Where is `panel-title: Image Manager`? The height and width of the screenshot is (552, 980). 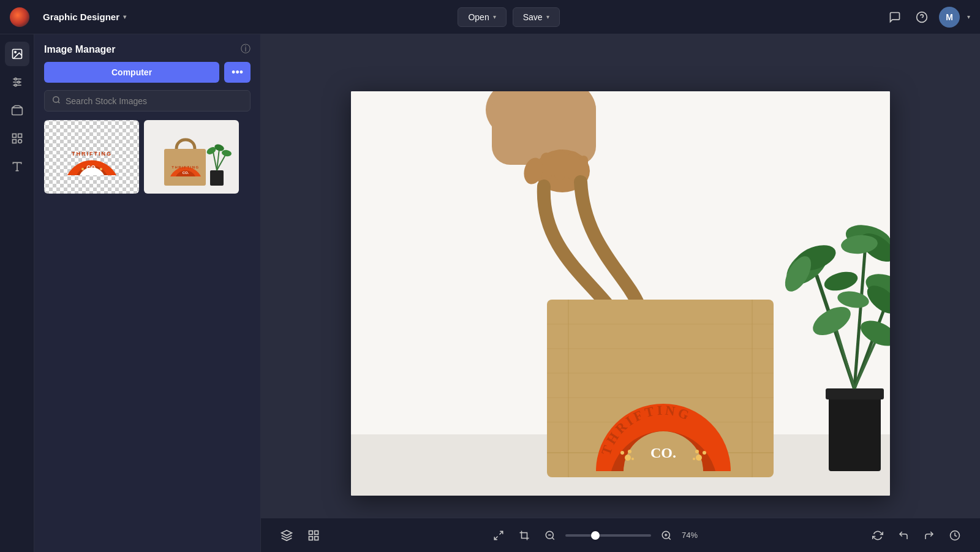 panel-title: Image Manager is located at coordinates (80, 50).